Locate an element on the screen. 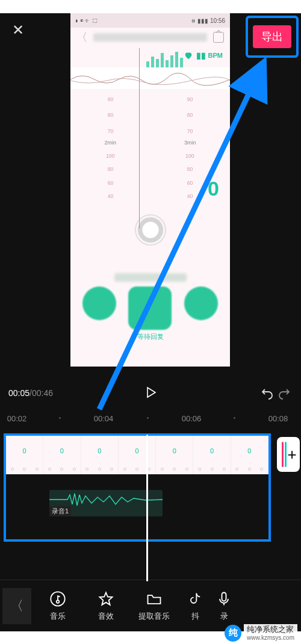 The width and height of the screenshot is (301, 644). preview-footer-text: 等待回复 is located at coordinates (150, 337).